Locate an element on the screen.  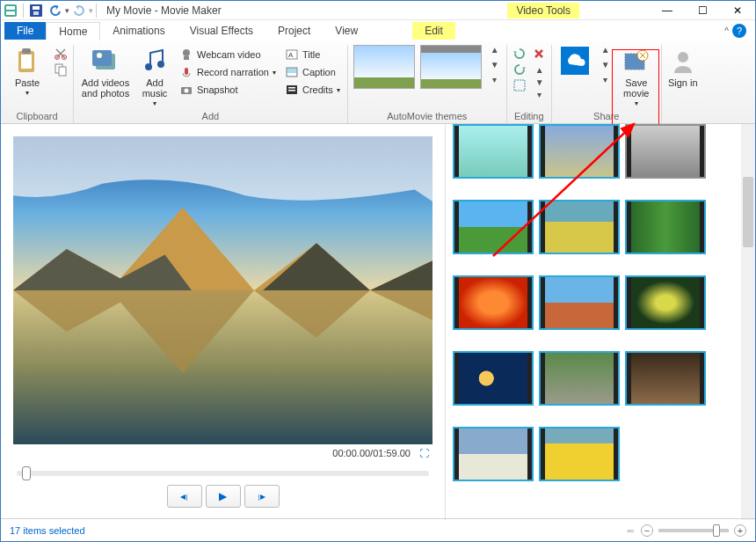
snapshot-button: Snapshot is located at coordinates (228, 90).